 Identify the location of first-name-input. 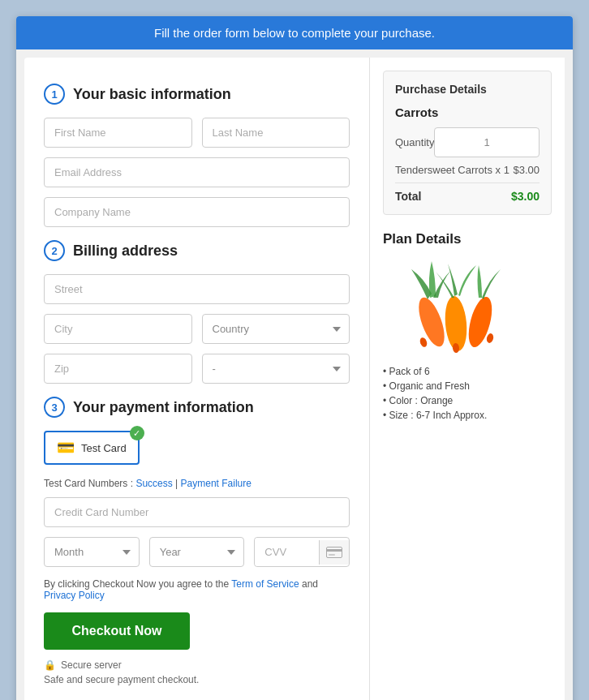
(118, 133).